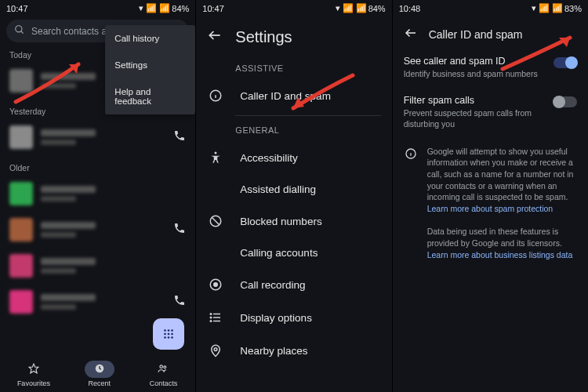  What do you see at coordinates (20, 31) in the screenshot?
I see `search-icon` at bounding box center [20, 31].